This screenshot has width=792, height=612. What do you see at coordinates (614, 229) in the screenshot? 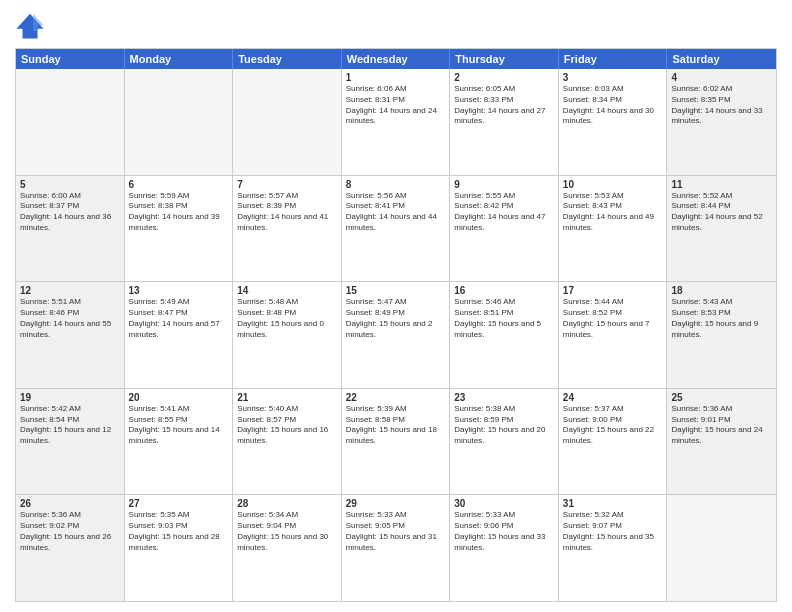
I see `day-cell-10: 10Sunrise: 5:53 AM Sunset: 8:43 PM Dayli…` at bounding box center [614, 229].